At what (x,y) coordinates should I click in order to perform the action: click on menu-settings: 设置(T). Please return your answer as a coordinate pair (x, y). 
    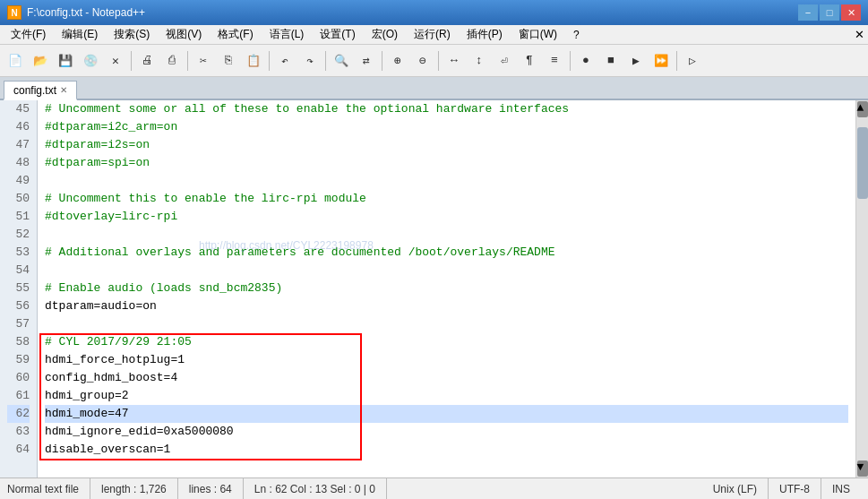
    Looking at the image, I should click on (337, 34).